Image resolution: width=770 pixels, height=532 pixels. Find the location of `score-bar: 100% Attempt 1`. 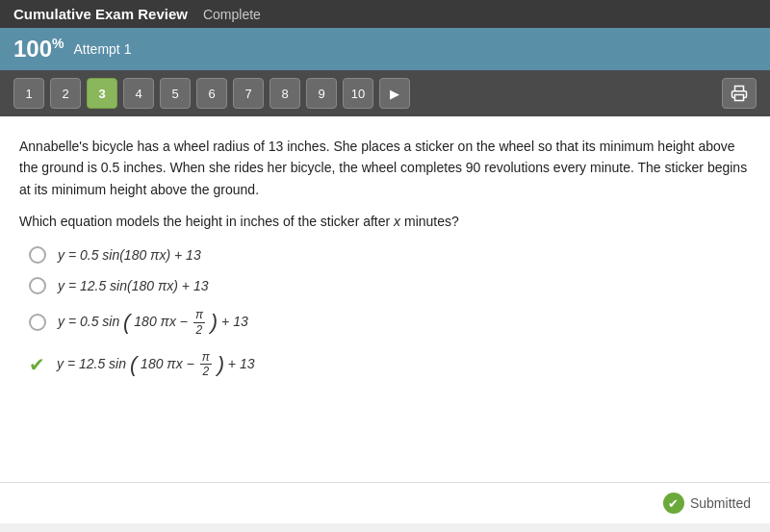

score-bar: 100% Attempt 1 is located at coordinates (385, 49).